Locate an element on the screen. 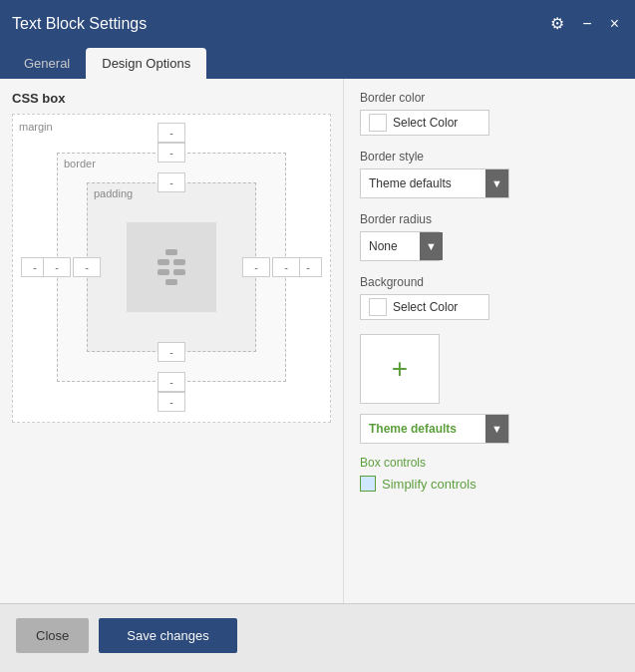 The image size is (635, 672). theme-defaults-2-wrapper: Theme defaults None ▼ is located at coordinates (435, 429).